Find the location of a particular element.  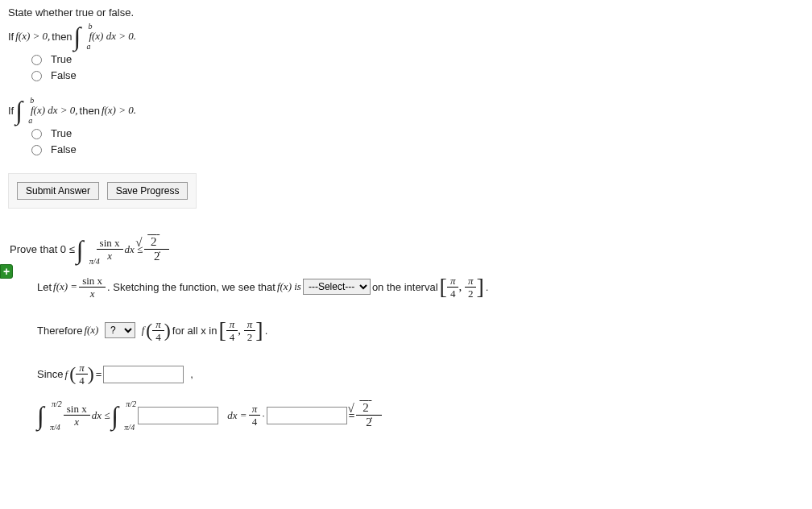

q2-int3-lb: π/4 is located at coordinates (129, 427).